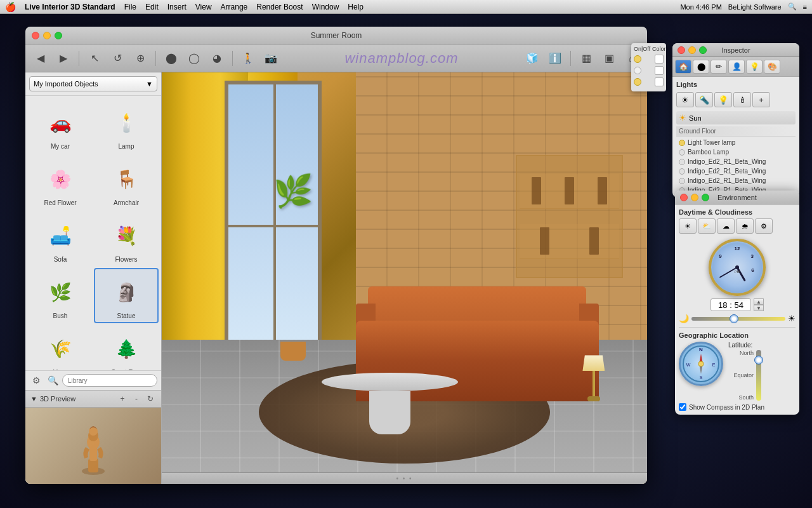  Describe the element at coordinates (126, 347) in the screenshot. I see `object-item-great-tree: 🌲 Great Tree` at that location.